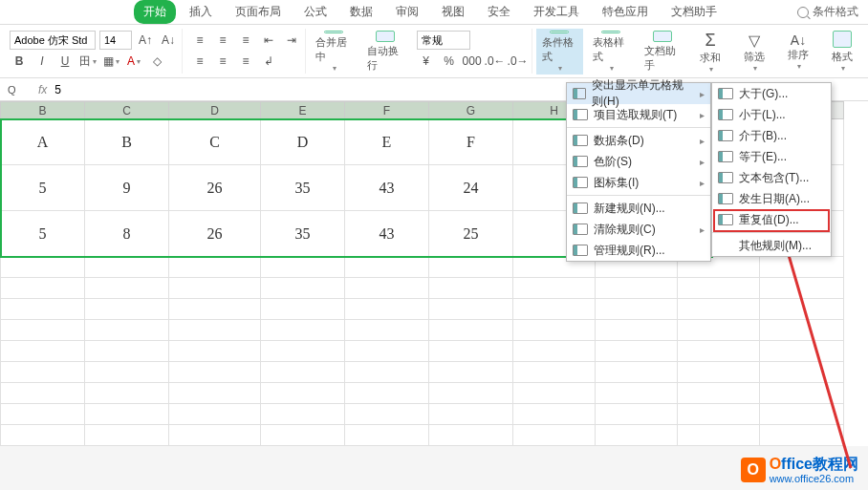  I want to click on font-size-input, so click(116, 40).